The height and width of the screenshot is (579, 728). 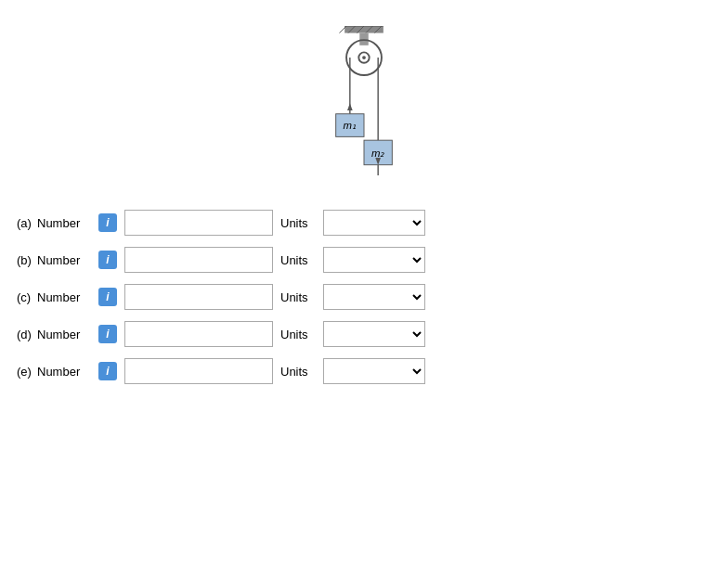 I want to click on units-select-a: m/s² N rad/s² kg·m², so click(x=374, y=223).